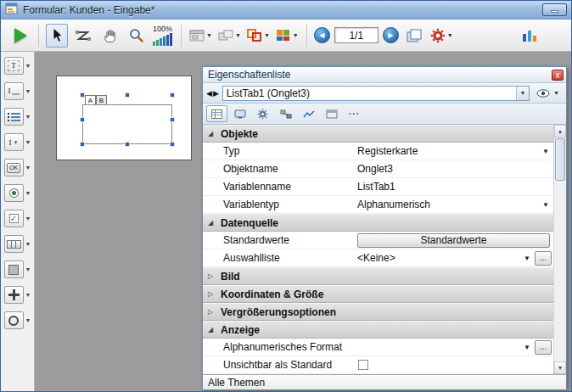 Image resolution: width=572 pixels, height=392 pixels. I want to click on section-koordinaten: ▷ Koordinaten & Größe, so click(379, 294).